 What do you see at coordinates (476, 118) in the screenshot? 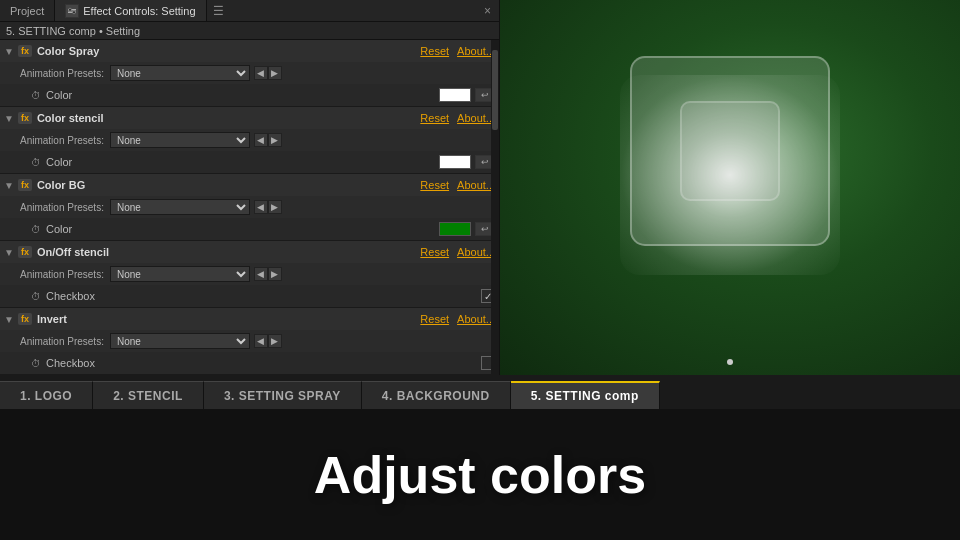
I see `color-stencil-about: About...` at bounding box center [476, 118].